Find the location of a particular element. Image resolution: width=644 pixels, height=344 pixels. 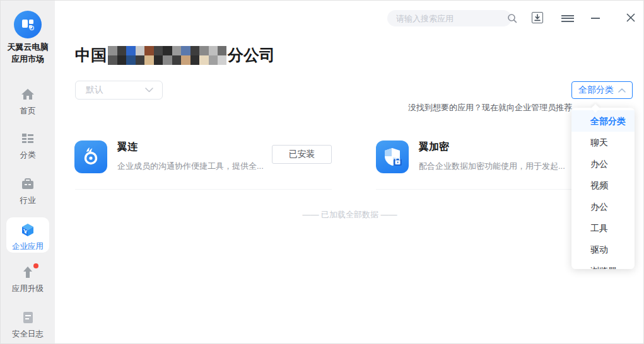

sidebar-item-categories: 分类 is located at coordinates (28, 146).